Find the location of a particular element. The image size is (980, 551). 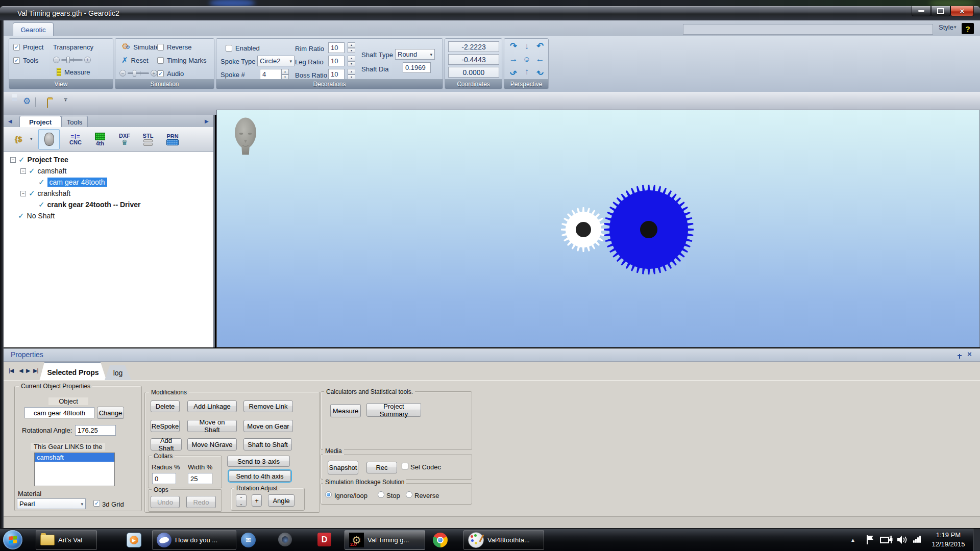

tab-scroll-right-icon: ▶ is located at coordinates (207, 121).